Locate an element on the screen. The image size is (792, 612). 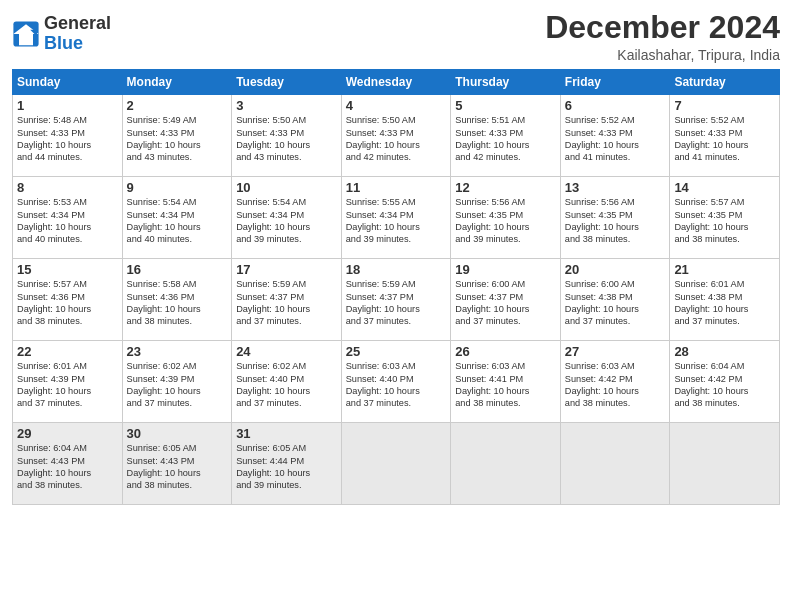
day-number: 17 is located at coordinates (286, 270).